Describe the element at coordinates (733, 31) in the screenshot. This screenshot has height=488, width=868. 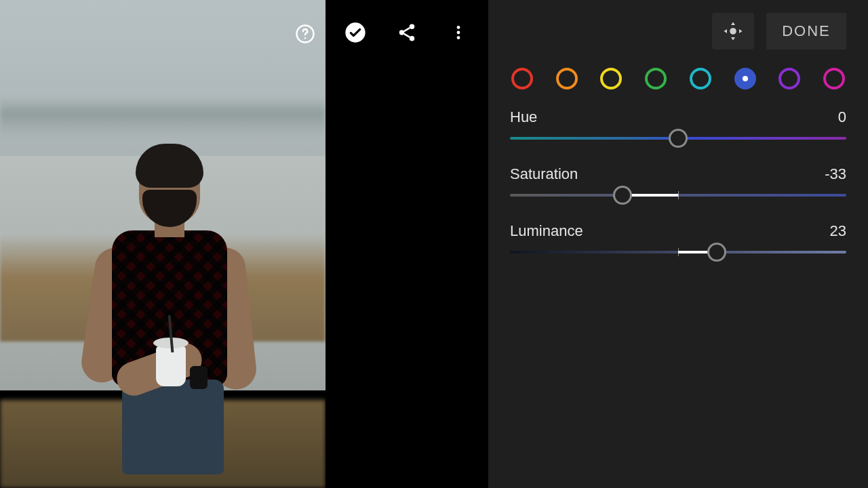
I see `pan-button` at that location.